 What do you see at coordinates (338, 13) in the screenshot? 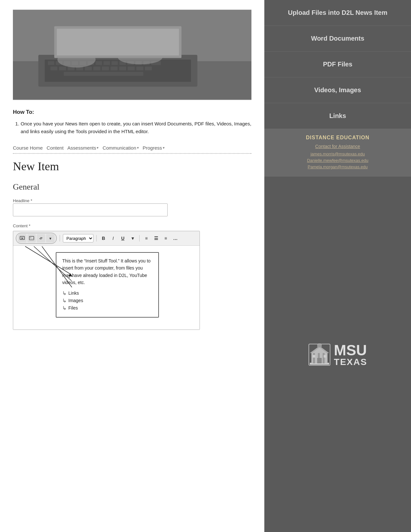
I see `sidebar-section-upload: Upload Files into D2L News Item` at bounding box center [338, 13].